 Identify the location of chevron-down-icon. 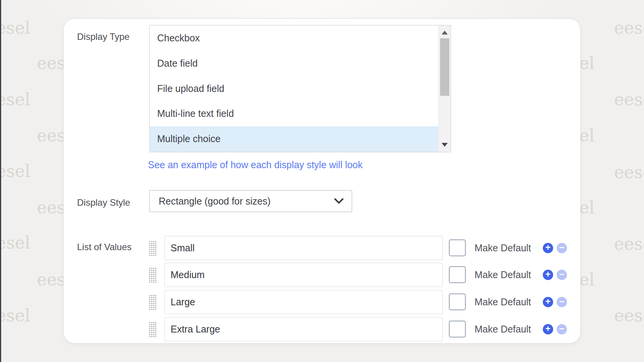
(339, 201).